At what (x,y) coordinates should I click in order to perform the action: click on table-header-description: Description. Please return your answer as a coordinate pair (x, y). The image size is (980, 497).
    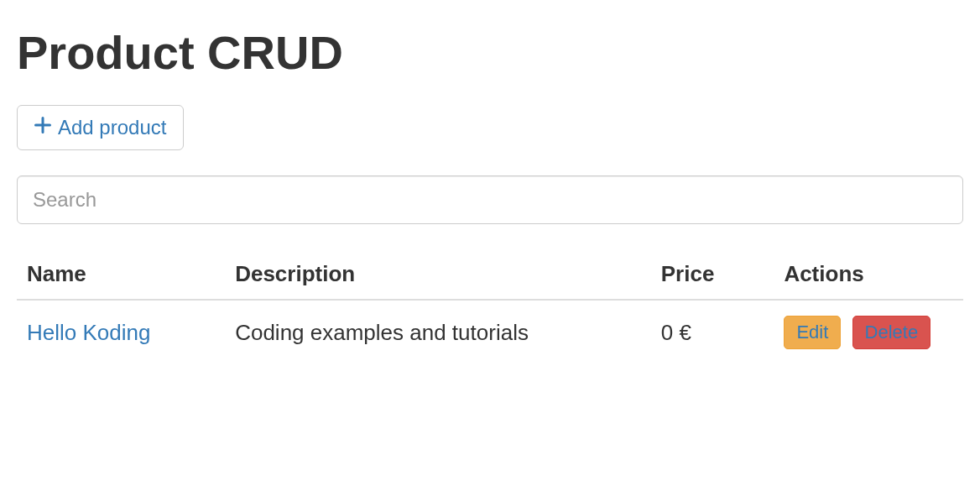
    Looking at the image, I should click on (438, 275).